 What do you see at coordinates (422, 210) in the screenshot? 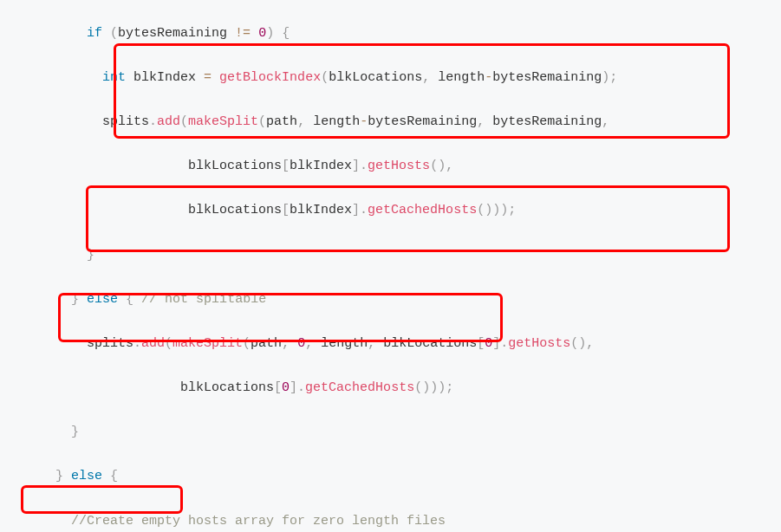
I see `func-call: getCachedHosts` at bounding box center [422, 210].